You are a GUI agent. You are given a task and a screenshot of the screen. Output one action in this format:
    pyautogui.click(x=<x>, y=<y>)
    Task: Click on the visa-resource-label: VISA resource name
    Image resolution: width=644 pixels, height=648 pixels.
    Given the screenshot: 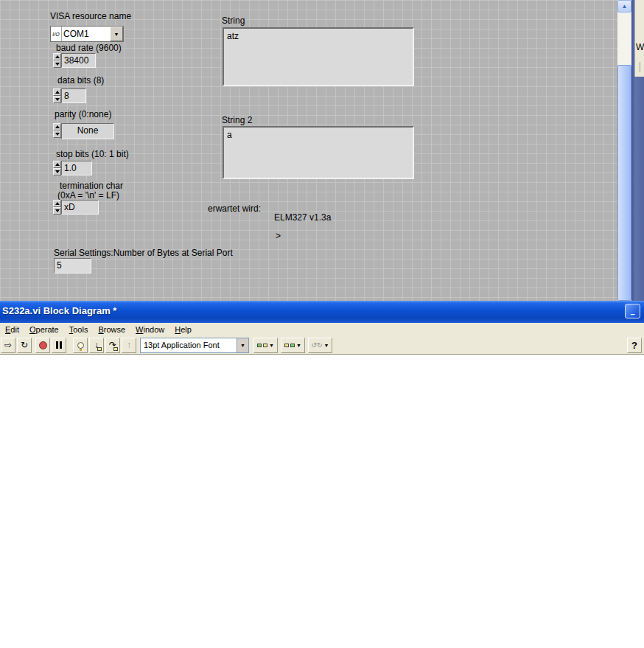 What is the action you would take?
    pyautogui.click(x=91, y=16)
    